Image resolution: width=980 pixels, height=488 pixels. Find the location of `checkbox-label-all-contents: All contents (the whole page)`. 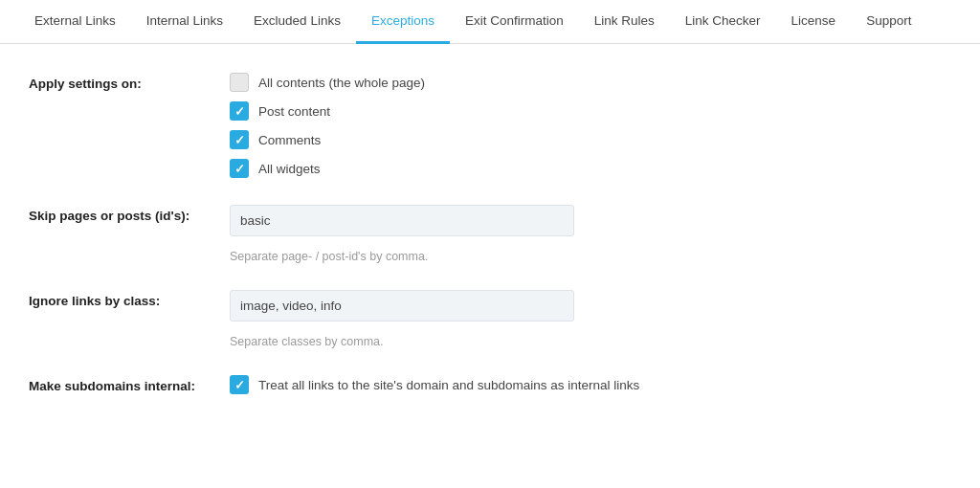

checkbox-label-all-contents: All contents (the whole page) is located at coordinates (342, 82).